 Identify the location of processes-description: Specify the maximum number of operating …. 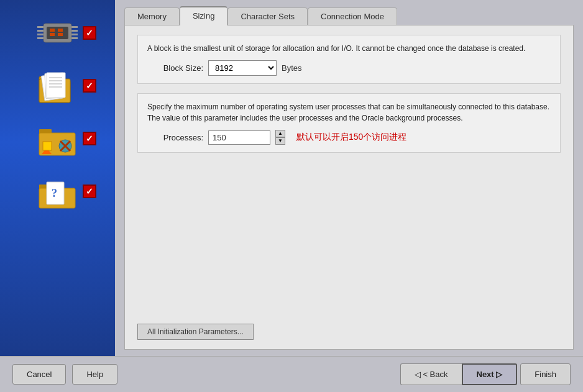
(349, 112).